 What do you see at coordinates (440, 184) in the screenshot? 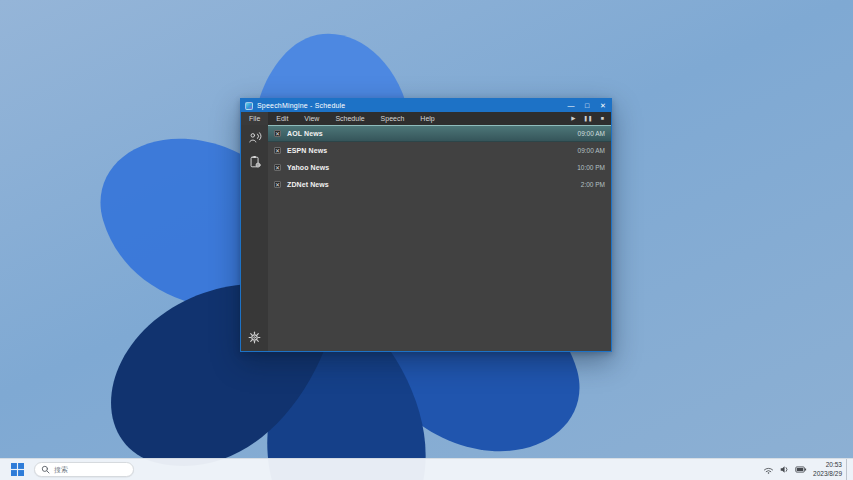
I see `schedule-row: ✕ ZDNet News 2:00 PM` at bounding box center [440, 184].